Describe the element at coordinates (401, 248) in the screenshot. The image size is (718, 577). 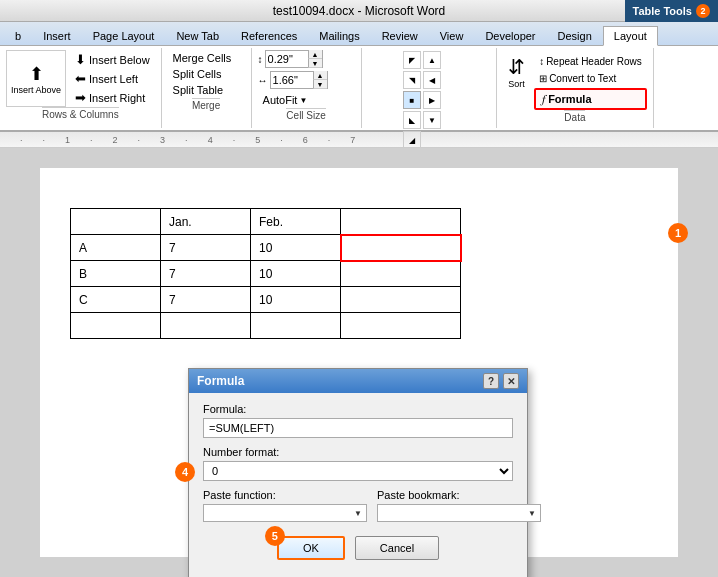
I see `table-cell-a-extra` at that location.